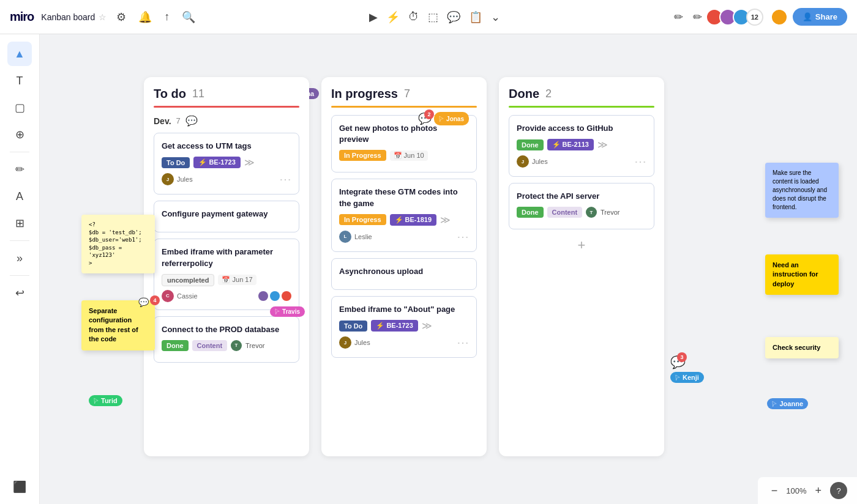 The height and width of the screenshot is (504, 857). Describe the element at coordinates (103, 17) in the screenshot. I see `star-icon: ☆` at that location.